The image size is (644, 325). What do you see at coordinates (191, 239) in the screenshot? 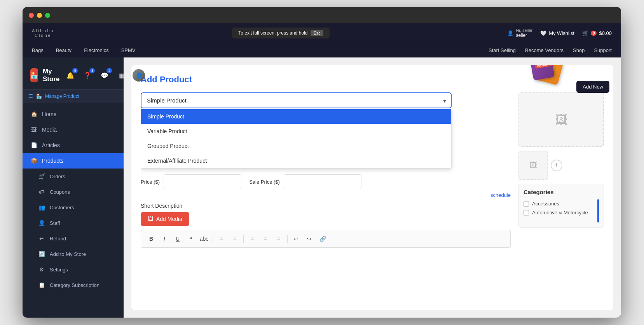
I see `quote-button: ❝` at bounding box center [191, 239].